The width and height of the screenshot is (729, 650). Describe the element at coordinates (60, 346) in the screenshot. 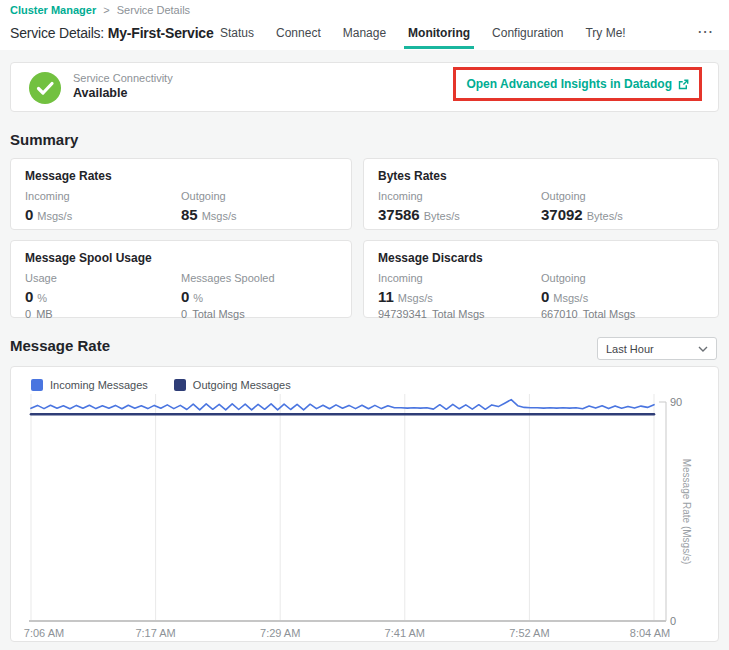

I see `message-rate-heading: Message Rate` at that location.